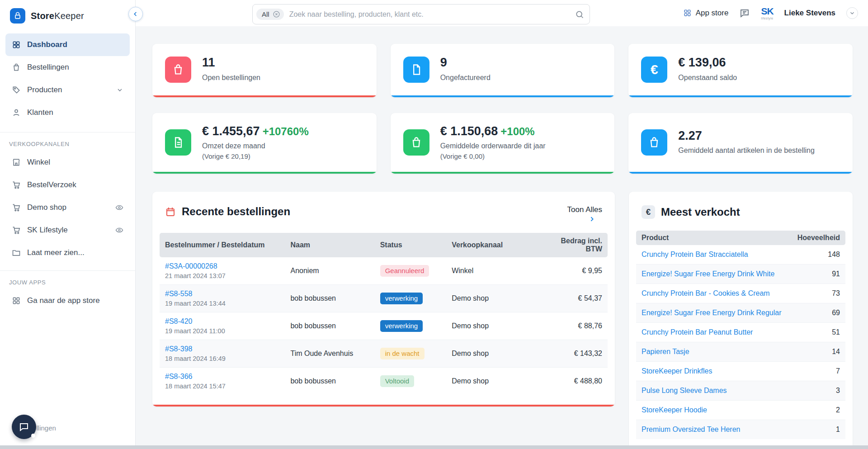 The height and width of the screenshot is (449, 868). I want to click on product-link: Pulse Long Sleeve Dames, so click(684, 391).